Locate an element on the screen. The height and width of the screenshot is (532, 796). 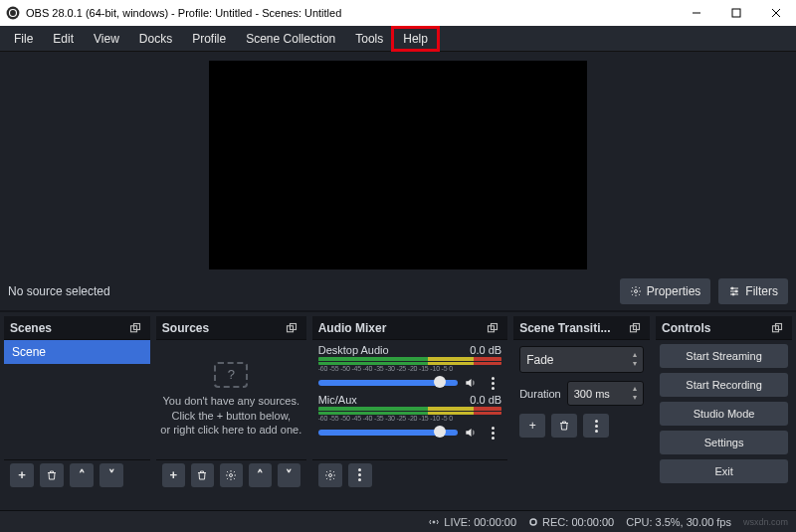
mixer-header: Audio Mixer is located at coordinates (410, 328).